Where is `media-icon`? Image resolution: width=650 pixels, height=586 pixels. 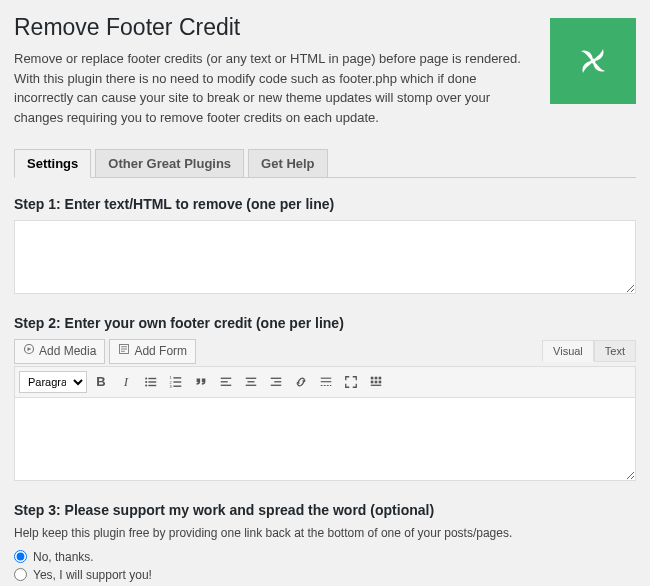
media-icon is located at coordinates (29, 352).